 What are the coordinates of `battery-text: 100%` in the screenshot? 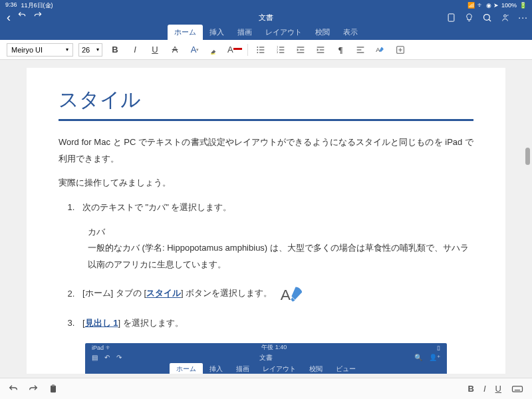 It's located at (509, 5).